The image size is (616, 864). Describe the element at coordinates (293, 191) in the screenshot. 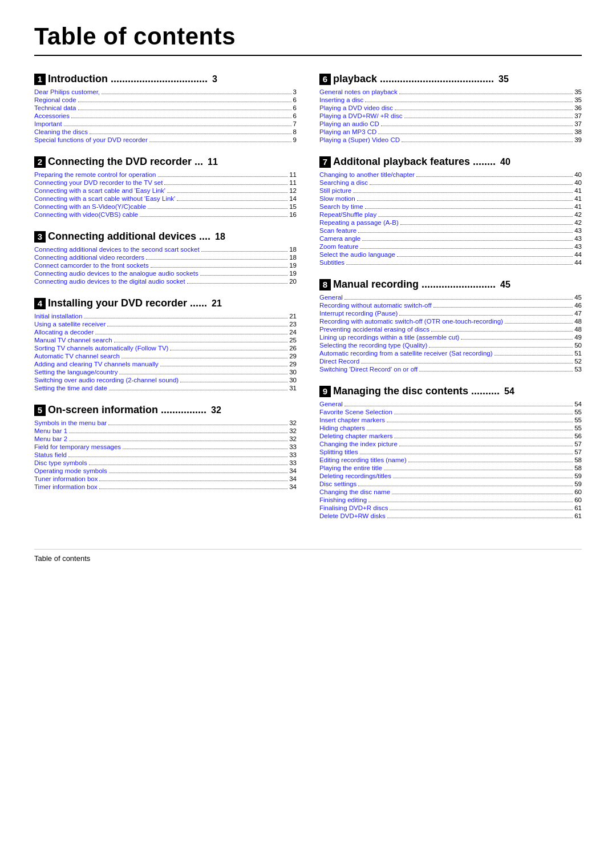

I see `toc-entry-page: 12` at that location.